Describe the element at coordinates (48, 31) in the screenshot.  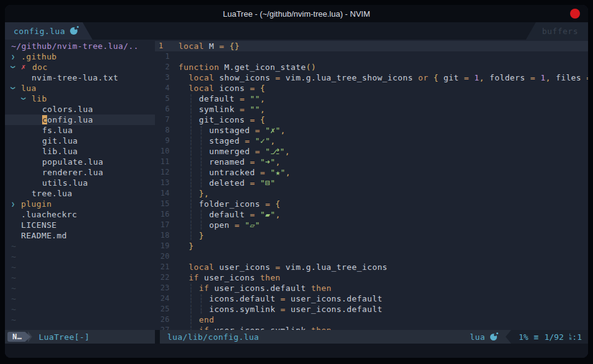
I see `tab-config-lua: config.lua` at that location.